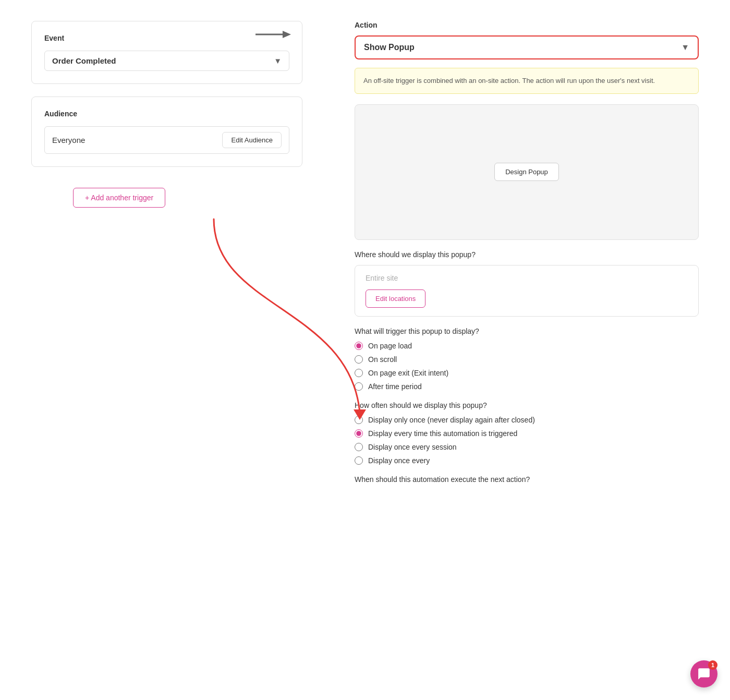 This screenshot has height=700, width=730. What do you see at coordinates (395, 298) in the screenshot?
I see `edit-locations-button: Edit locations` at bounding box center [395, 298].